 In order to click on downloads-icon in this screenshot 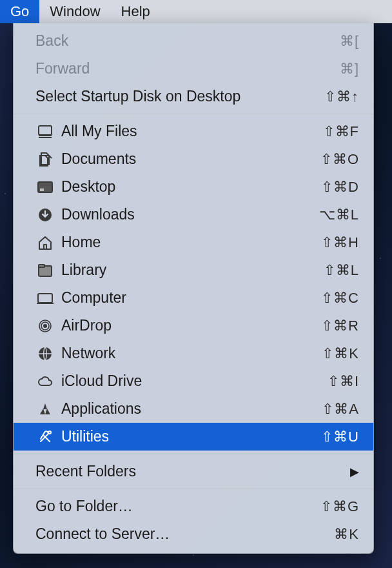, I will do `click(45, 215)`.